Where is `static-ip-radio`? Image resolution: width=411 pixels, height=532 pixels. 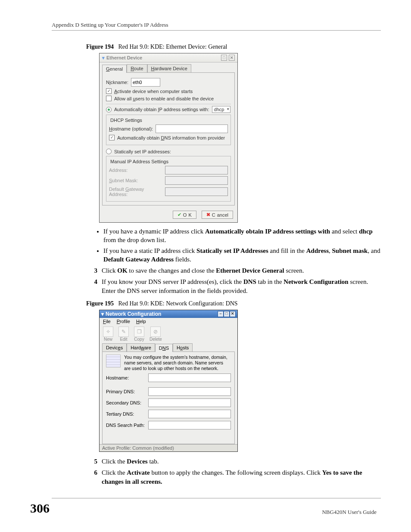
static-ip-radio is located at coordinates (109, 152).